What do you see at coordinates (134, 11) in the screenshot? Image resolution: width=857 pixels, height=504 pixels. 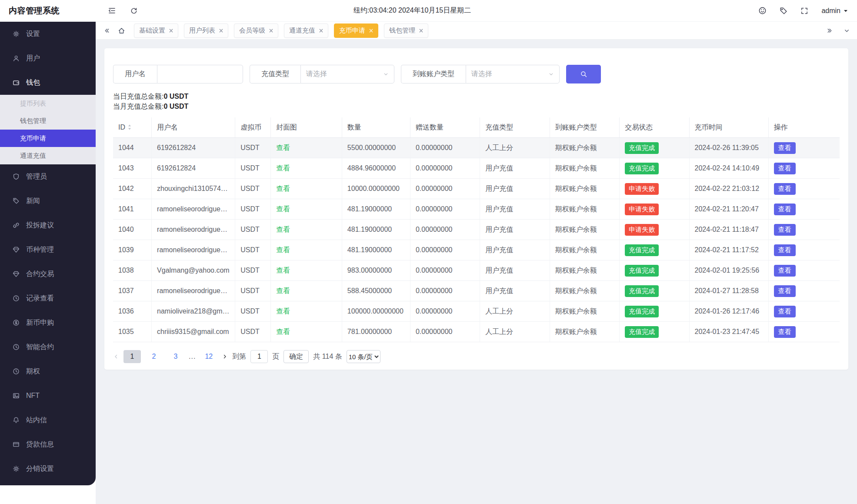 I see `refresh-icon` at bounding box center [134, 11].